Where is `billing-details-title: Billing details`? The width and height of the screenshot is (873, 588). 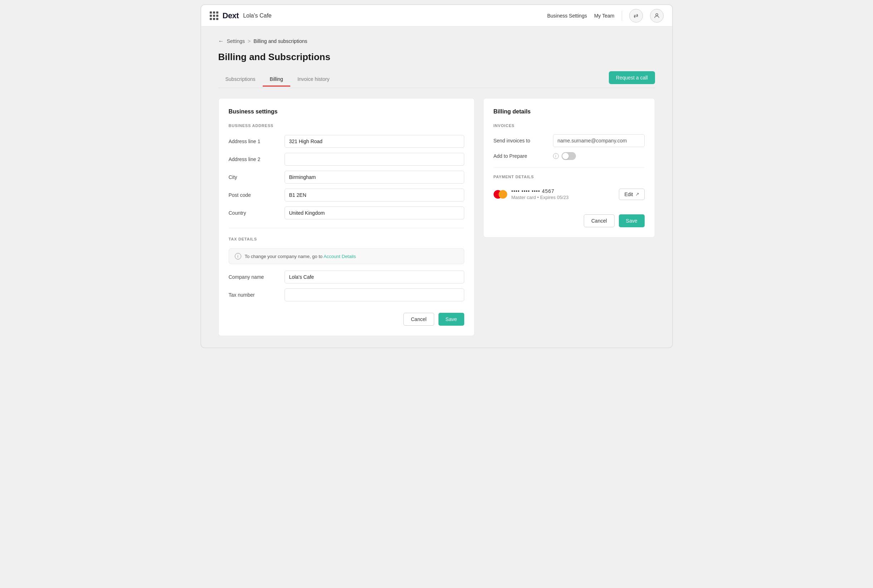
billing-details-title: Billing details is located at coordinates (569, 112).